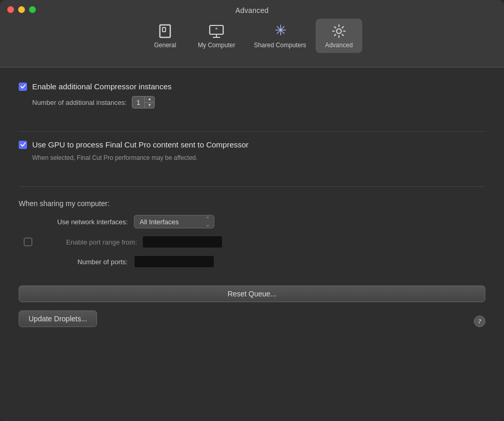 This screenshot has width=504, height=421. I want to click on dropdown-arrow-icon: ⌃⌄, so click(208, 222).